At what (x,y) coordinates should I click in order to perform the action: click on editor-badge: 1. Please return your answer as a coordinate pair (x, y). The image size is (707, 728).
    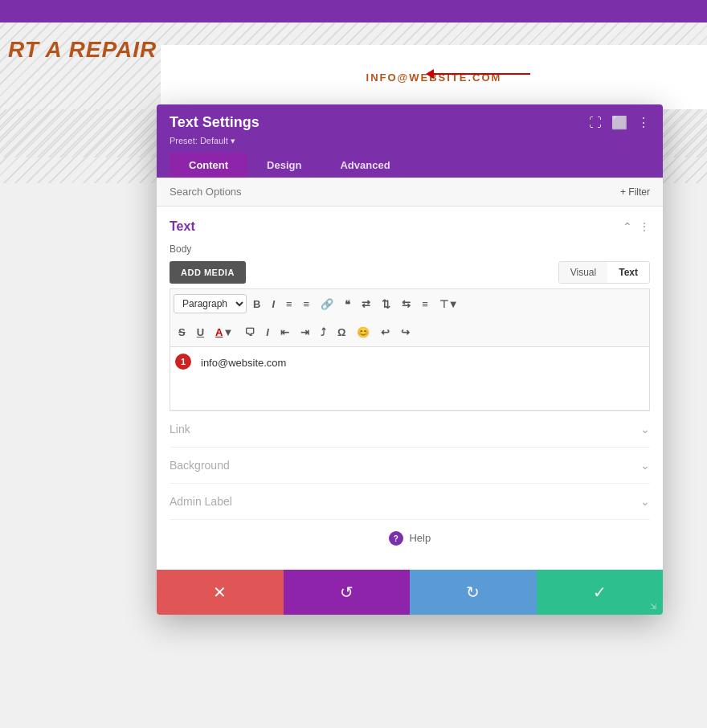
    Looking at the image, I should click on (183, 362).